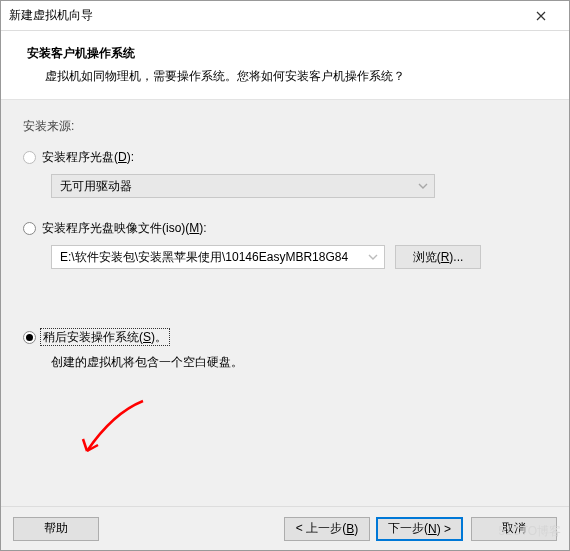 This screenshot has height=551, width=570. What do you see at coordinates (438, 257) in the screenshot?
I see `browse-button: 浏览(R)...` at bounding box center [438, 257].